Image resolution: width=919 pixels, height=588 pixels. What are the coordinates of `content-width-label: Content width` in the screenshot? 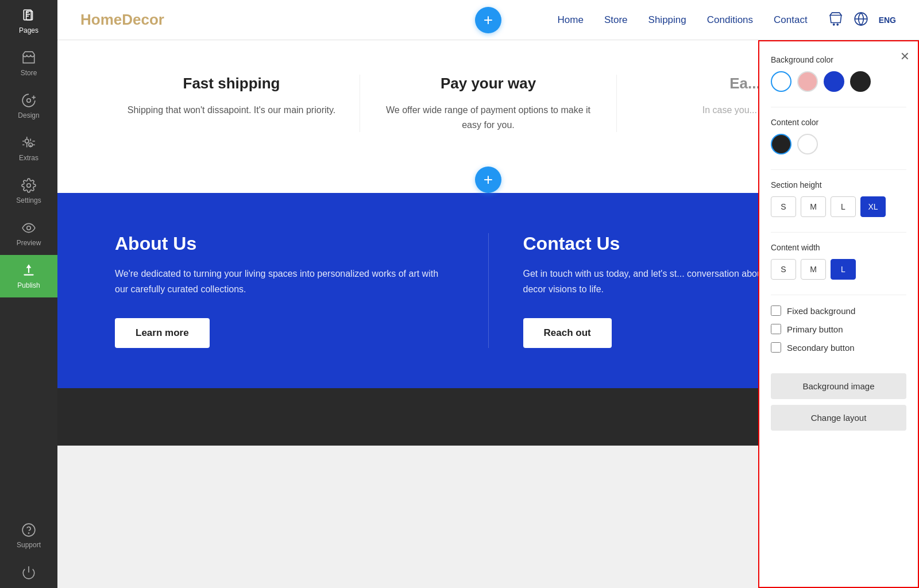 It's located at (839, 247).